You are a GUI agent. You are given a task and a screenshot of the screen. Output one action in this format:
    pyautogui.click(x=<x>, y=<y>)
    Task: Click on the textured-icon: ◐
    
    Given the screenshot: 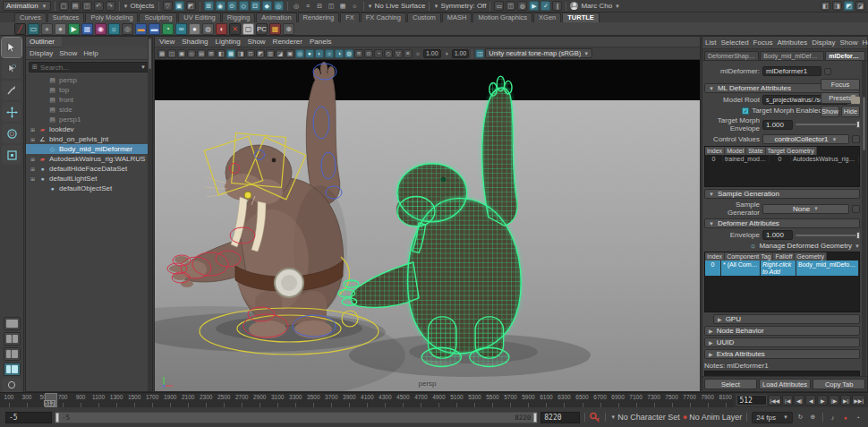 What is the action you would take?
    pyautogui.click(x=319, y=54)
    